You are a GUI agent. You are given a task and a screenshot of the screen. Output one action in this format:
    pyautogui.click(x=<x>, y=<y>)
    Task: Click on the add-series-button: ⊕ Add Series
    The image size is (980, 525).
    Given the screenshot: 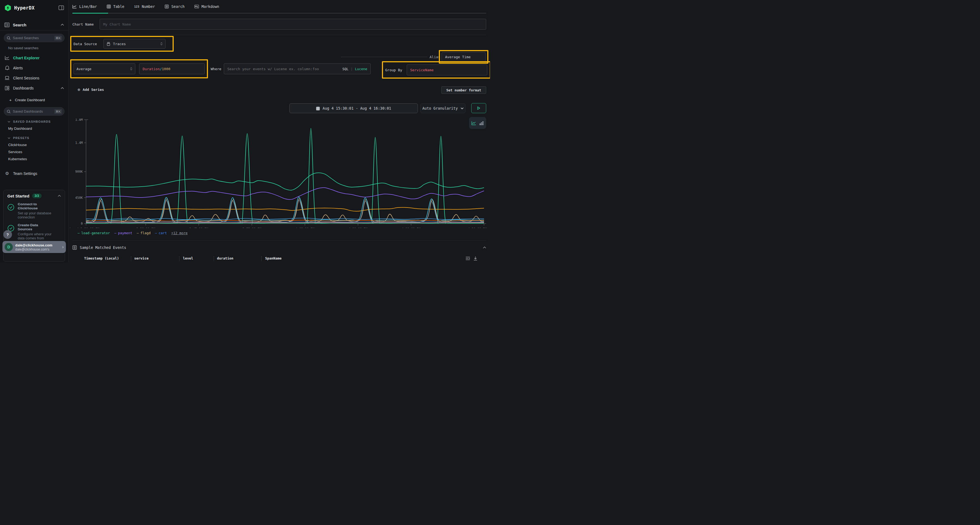 What is the action you would take?
    pyautogui.click(x=91, y=90)
    